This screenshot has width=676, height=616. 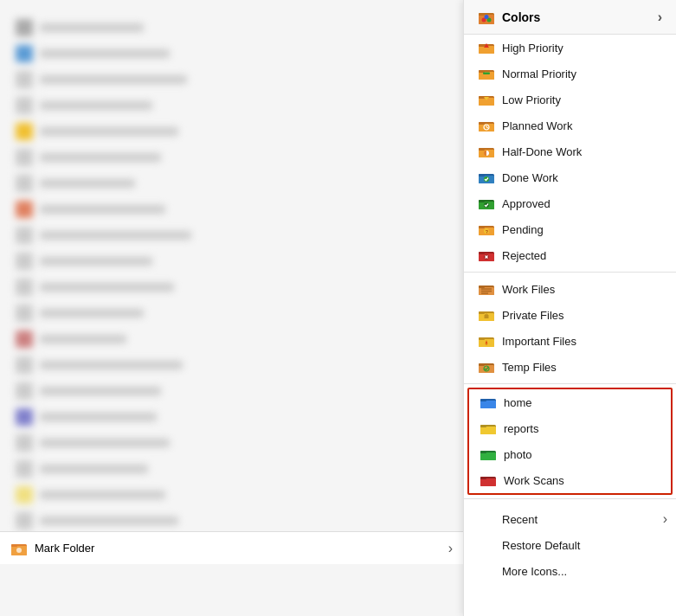 I want to click on recent-icon, so click(x=486, y=519).